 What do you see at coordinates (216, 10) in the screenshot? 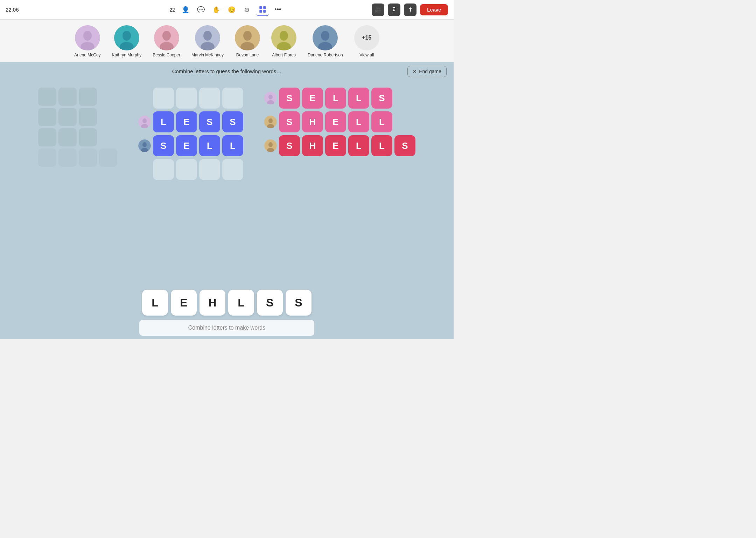
I see `reactions-icon: ✋` at bounding box center [216, 10].